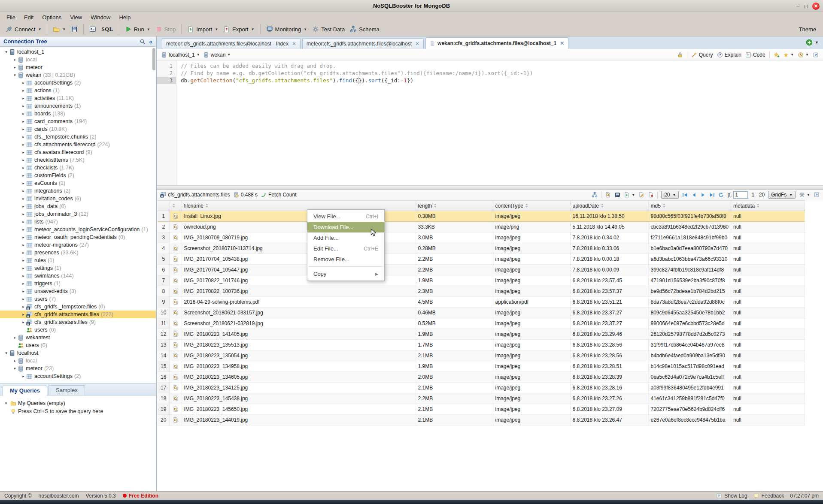 Image resolution: width=823 pixels, height=504 pixels. What do you see at coordinates (137, 29) in the screenshot?
I see `run-button: Run ▼` at bounding box center [137, 29].